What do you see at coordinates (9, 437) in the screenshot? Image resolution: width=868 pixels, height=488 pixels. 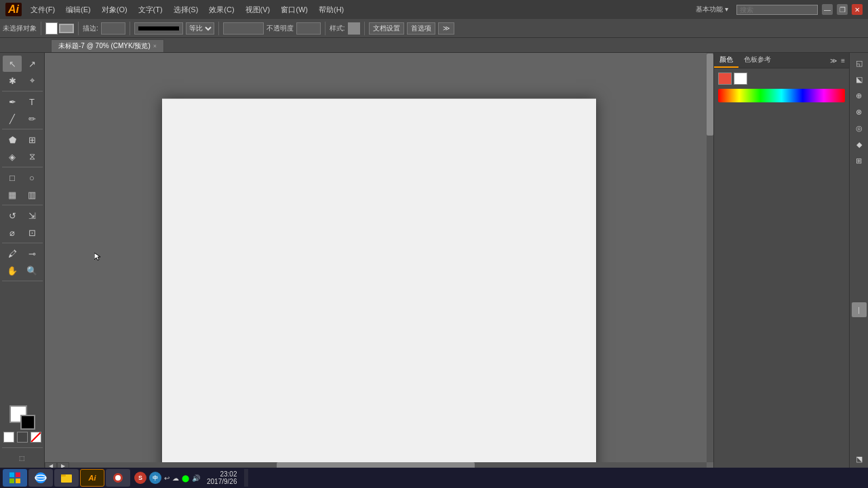 I see `none-color-button` at bounding box center [9, 437].